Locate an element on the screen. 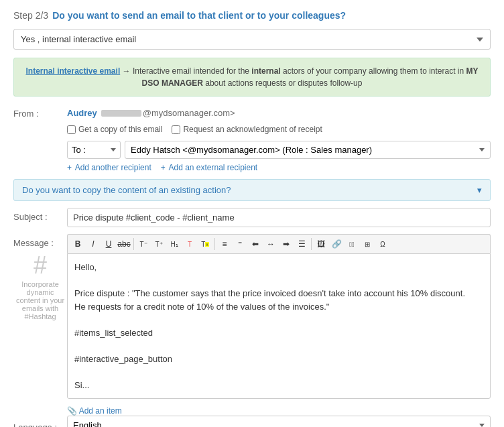 The height and width of the screenshot is (427, 504). toolbar-font-color: T is located at coordinates (190, 244).